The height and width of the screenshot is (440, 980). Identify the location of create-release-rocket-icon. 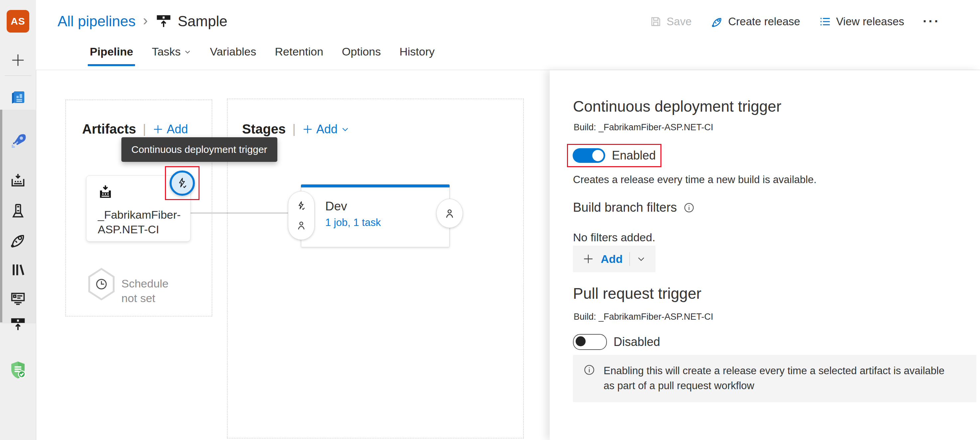
(717, 21).